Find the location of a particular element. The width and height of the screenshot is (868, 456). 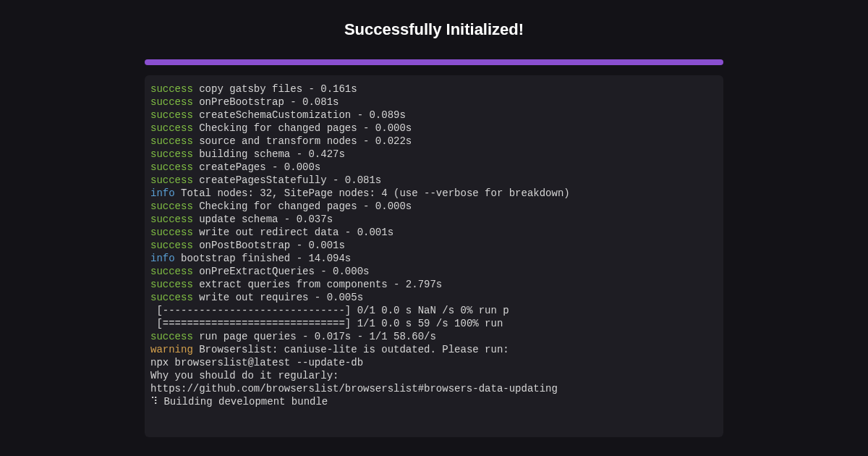

terminal-text: run page queries - 0.017s - 1/1 58.60/s is located at coordinates (318, 337).